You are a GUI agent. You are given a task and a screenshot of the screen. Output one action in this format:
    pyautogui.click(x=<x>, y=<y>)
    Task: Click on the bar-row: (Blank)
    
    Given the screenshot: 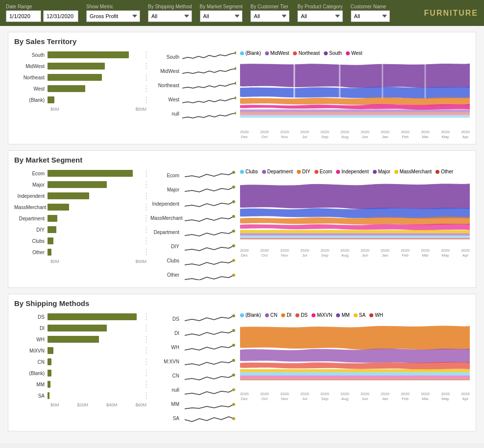 What is the action you would take?
    pyautogui.click(x=80, y=100)
    